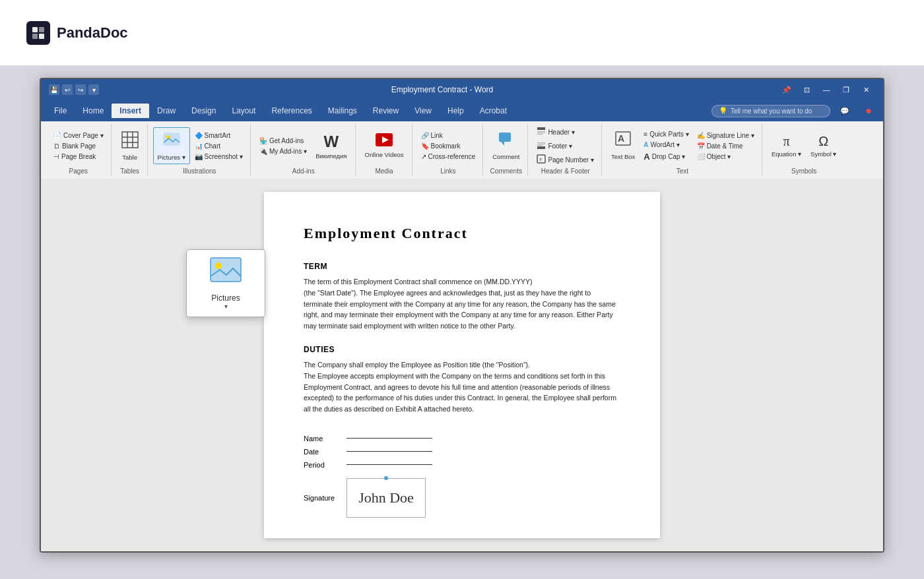  Describe the element at coordinates (93, 111) in the screenshot. I see `tab-home: Home` at that location.